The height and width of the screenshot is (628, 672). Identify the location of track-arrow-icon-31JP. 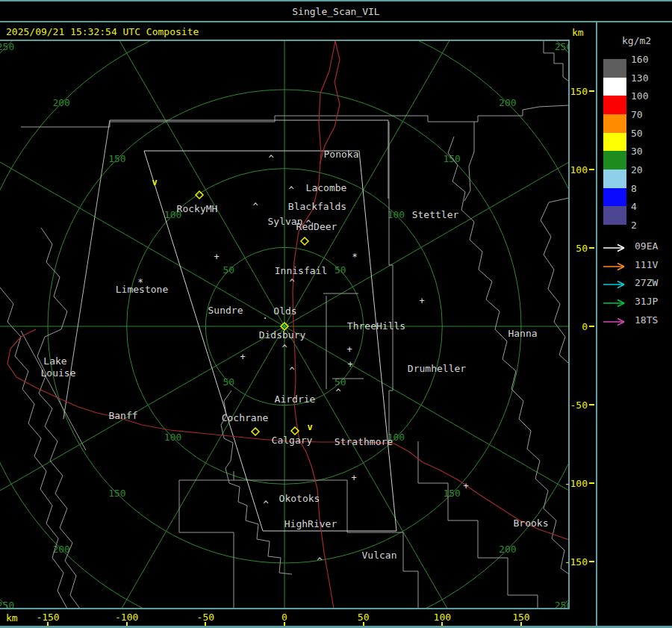
(616, 303).